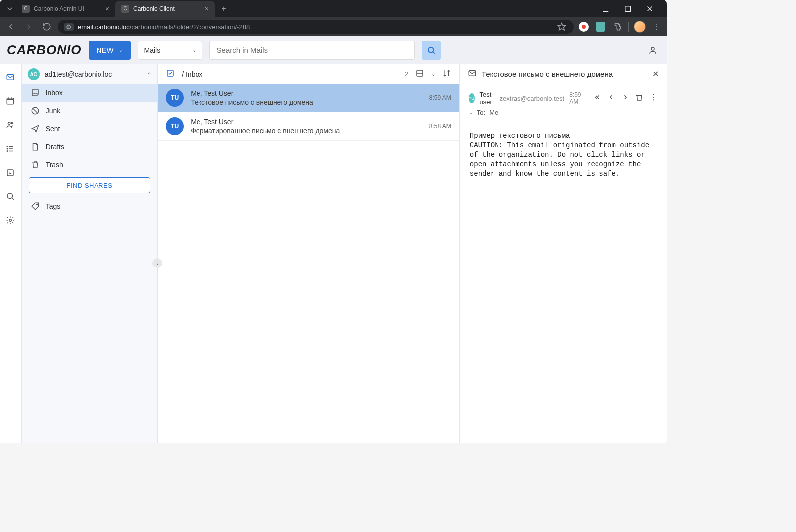 The image size is (796, 532). Describe the element at coordinates (164, 27) in the screenshot. I see `url-text: email.carbonio.loc/carbonio/mails/folder…` at that location.